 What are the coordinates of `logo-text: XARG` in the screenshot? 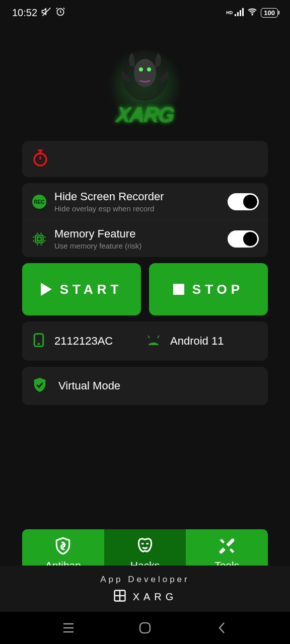 It's located at (145, 115).